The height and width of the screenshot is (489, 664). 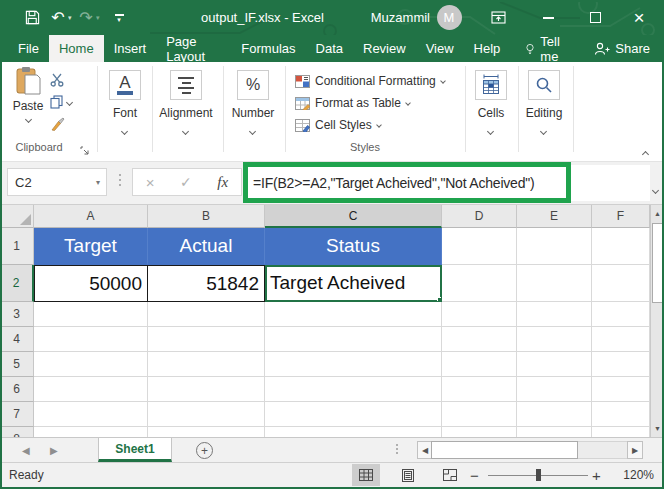 What do you see at coordinates (119, 18) in the screenshot?
I see `customize-quick-access-button: ▾` at bounding box center [119, 18].